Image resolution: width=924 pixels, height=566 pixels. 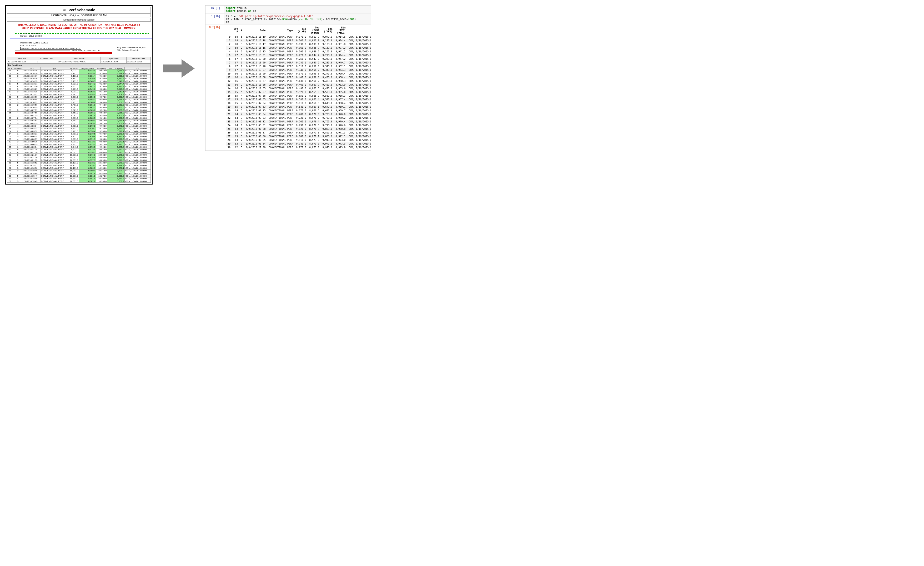 I want to click on table-cell: 8,969.6, so click(x=87, y=123).